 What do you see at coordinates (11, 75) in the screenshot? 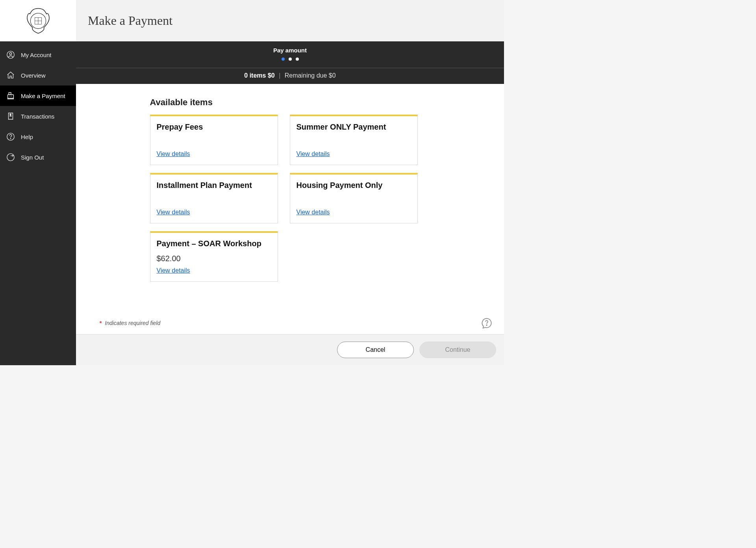
I see `home-icon` at bounding box center [11, 75].